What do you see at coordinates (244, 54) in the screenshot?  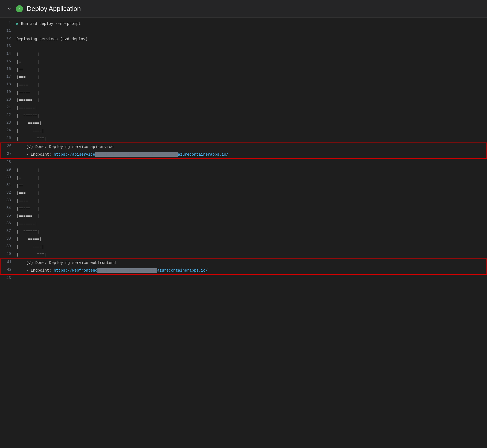 I see `line-14: 14 | |` at bounding box center [244, 54].